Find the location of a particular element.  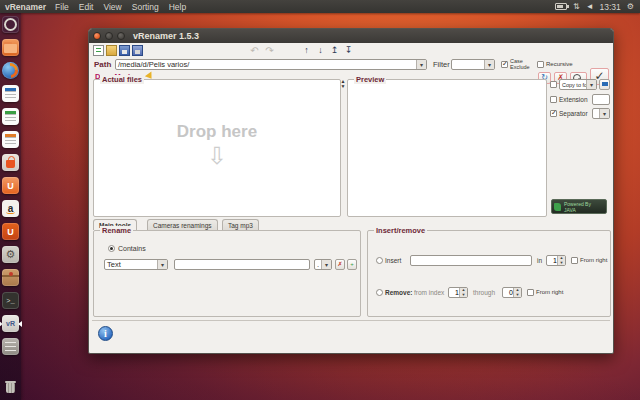

launcher-item-terminal: >_ is located at coordinates (10, 302).